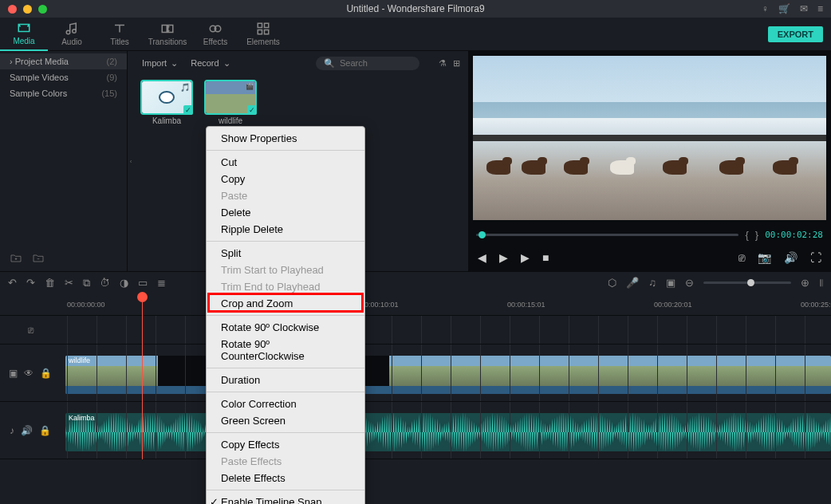 This screenshot has height=504, width=831. Describe the element at coordinates (286, 499) in the screenshot. I see `ctx-enable-timeline-snap: Enable Timeline Snap` at that location.